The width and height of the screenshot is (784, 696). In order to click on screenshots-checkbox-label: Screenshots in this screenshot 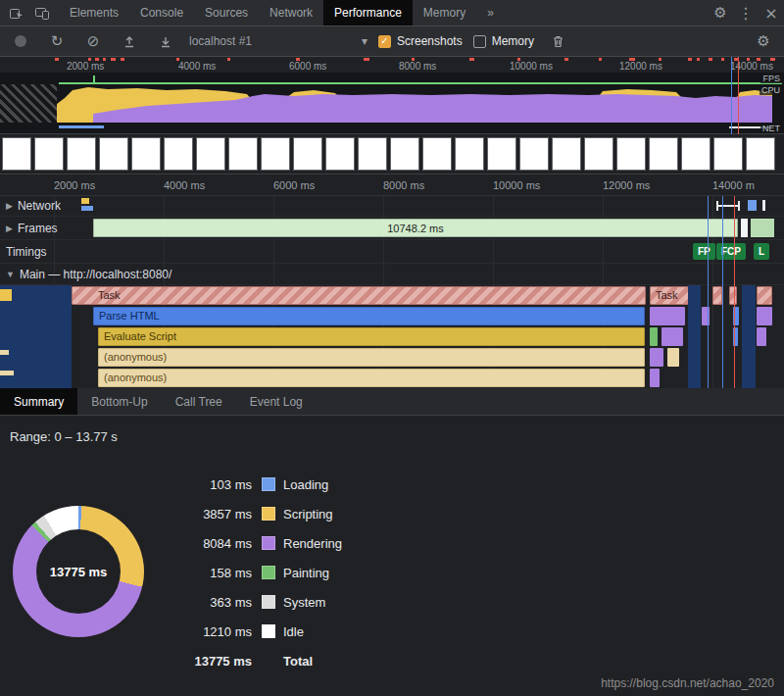, I will do `click(429, 41)`.